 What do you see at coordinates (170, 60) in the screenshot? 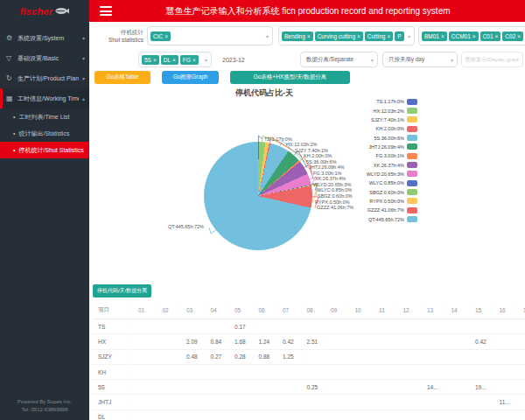
I see `tag-dl: DL×` at bounding box center [170, 60].